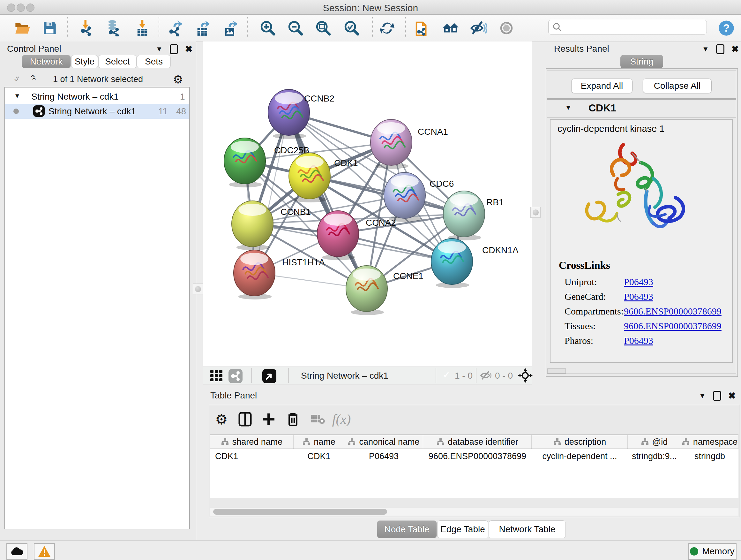  What do you see at coordinates (230, 28) in the screenshot?
I see `export-image-icon` at bounding box center [230, 28].